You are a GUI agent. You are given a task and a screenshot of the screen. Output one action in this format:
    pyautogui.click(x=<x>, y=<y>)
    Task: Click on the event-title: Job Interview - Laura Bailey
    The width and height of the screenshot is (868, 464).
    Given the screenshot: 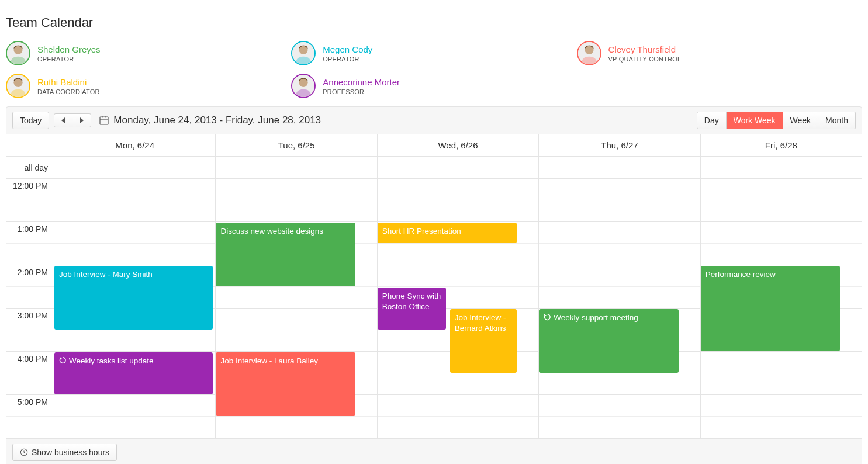 What is the action you would take?
    pyautogui.click(x=269, y=361)
    